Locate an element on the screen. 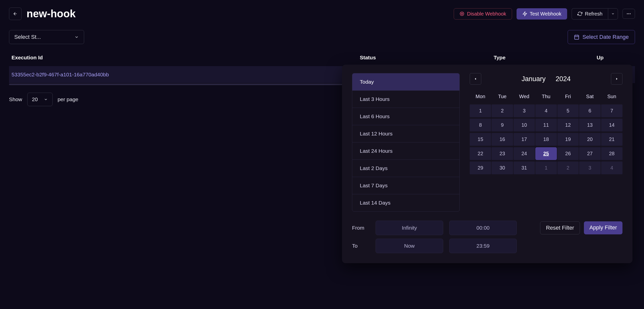 The width and height of the screenshot is (644, 309). calendar-dow: Tue is located at coordinates (502, 97).